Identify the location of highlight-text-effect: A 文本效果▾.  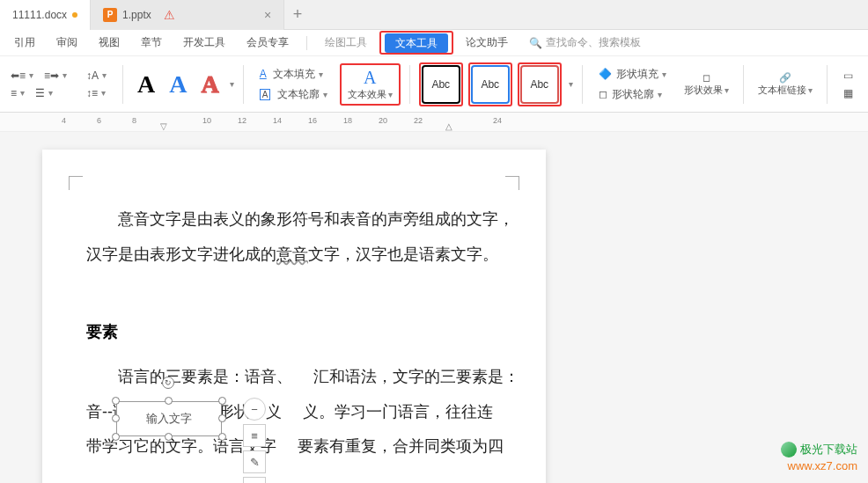
(370, 84).